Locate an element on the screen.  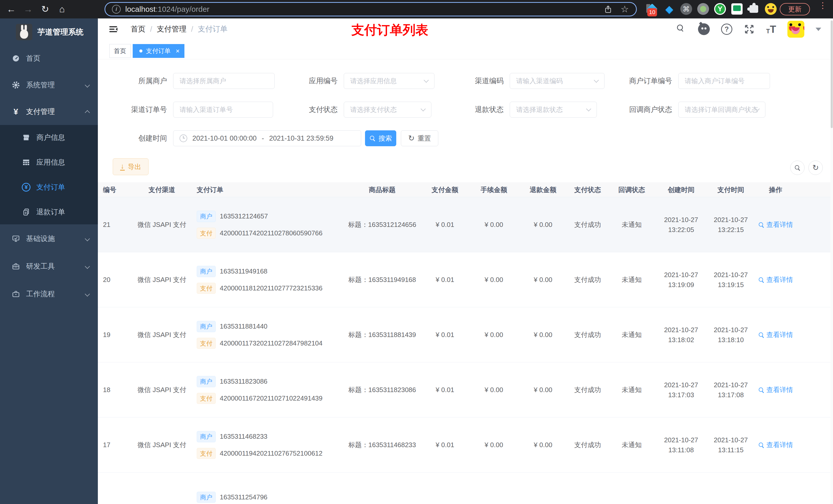
sidebar-subitem-app-info: 应用信息 is located at coordinates (49, 162).